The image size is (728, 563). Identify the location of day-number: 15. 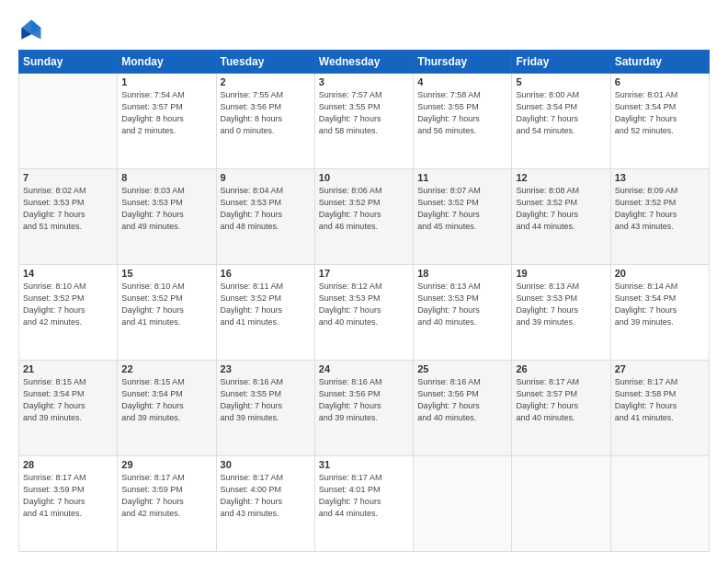
(166, 273).